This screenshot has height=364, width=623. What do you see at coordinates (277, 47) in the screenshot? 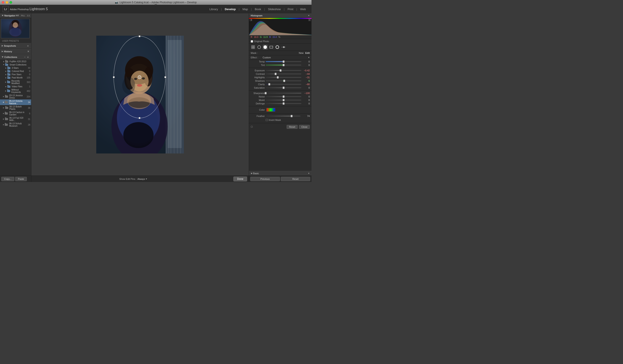
I see `adjustment-brush-btn` at bounding box center [277, 47].